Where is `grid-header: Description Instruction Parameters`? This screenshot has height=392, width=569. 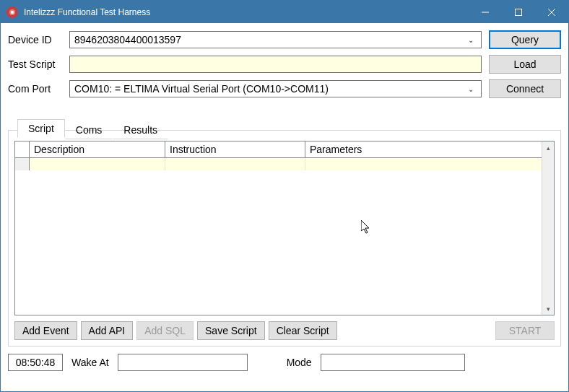
grid-header: Description Instruction Parameters is located at coordinates (284, 150).